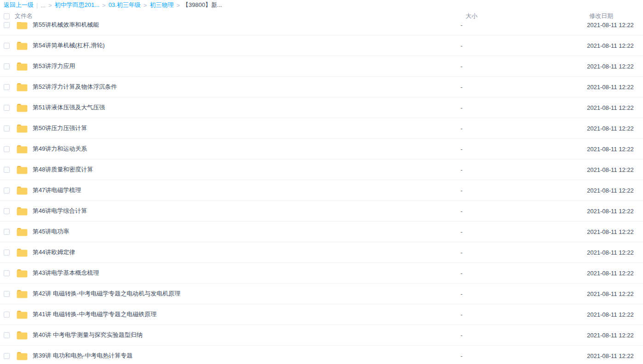 This screenshot has height=364, width=643. Describe the element at coordinates (322, 314) in the screenshot. I see `table-row: 第41讲 电磁转换-中考电磁学专题之电磁铁原理 - 2021-08-11 12:…` at that location.